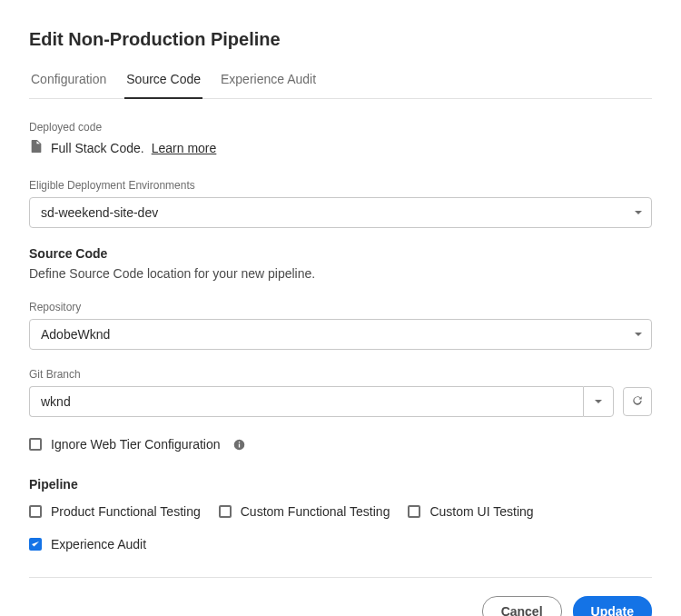 This screenshot has width=681, height=616. I want to click on code-file-icon, so click(36, 148).